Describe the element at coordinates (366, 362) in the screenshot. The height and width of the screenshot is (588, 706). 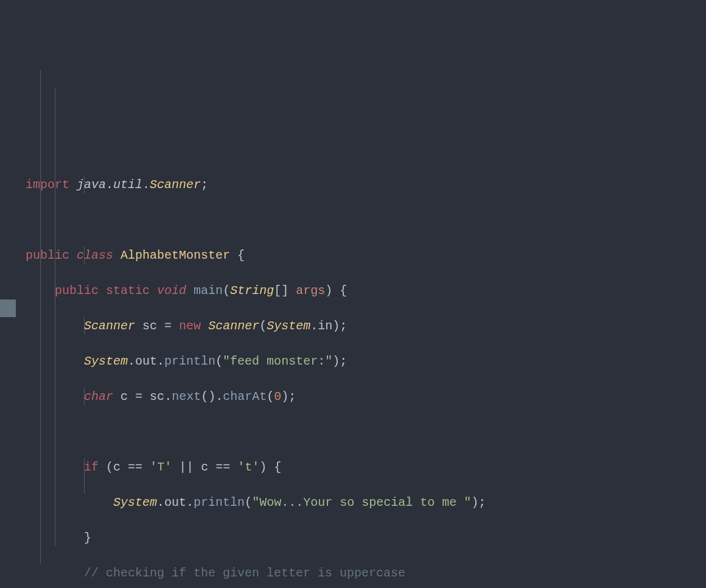
I see `code-line: System.out.println("feed monster:");` at that location.